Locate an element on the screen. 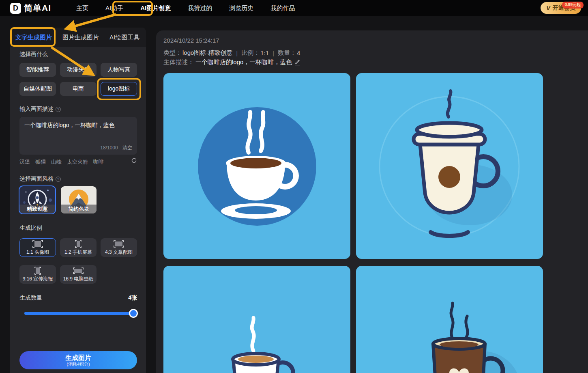 This screenshot has height=373, width=588. style-title-text: 选择画面风格 is located at coordinates (36, 179).